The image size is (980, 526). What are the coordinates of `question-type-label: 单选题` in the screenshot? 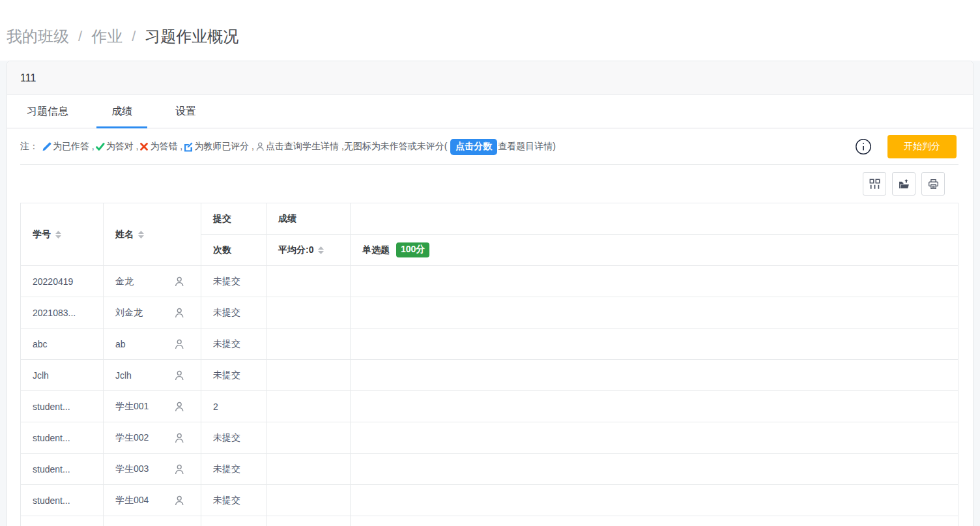 It's located at (376, 250).